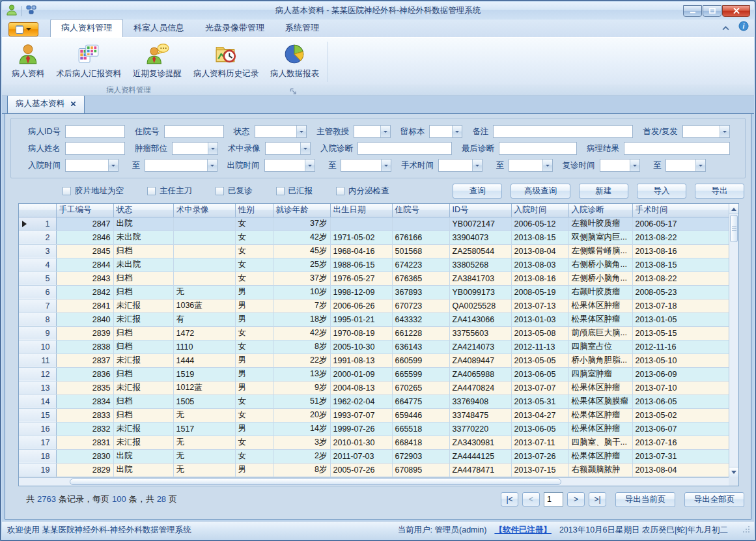 This screenshot has width=756, height=541. Describe the element at coordinates (600, 237) in the screenshot. I see `cell-admission-diagnosis: 双侧脑室内巨...` at that location.